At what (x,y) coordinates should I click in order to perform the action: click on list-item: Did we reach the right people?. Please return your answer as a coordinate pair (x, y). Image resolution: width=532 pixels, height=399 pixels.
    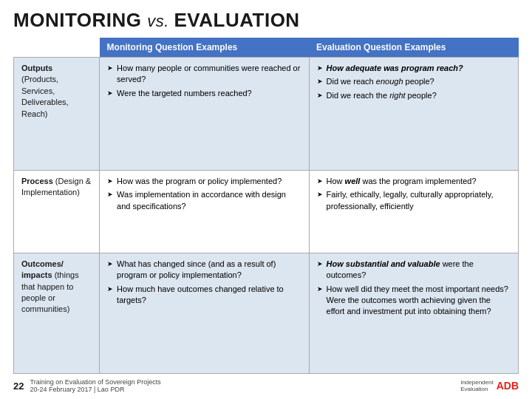
    Looking at the image, I should click on (414, 96).